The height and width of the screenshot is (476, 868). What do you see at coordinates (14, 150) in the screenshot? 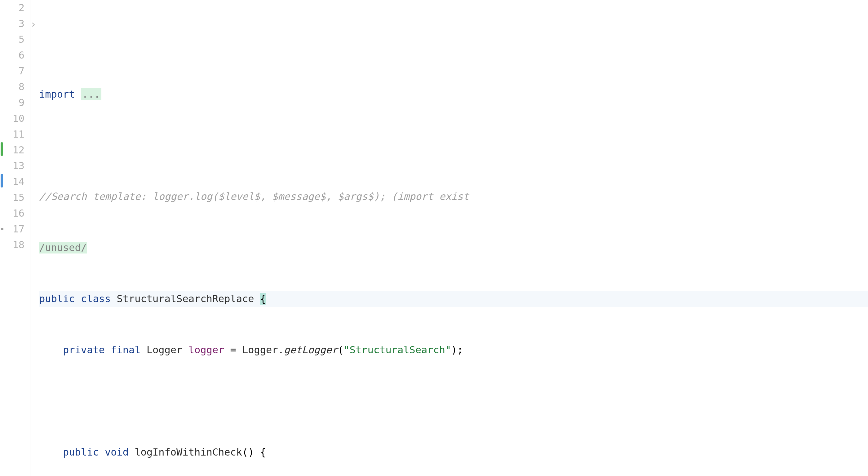
I see `line-number: 12` at bounding box center [14, 150].